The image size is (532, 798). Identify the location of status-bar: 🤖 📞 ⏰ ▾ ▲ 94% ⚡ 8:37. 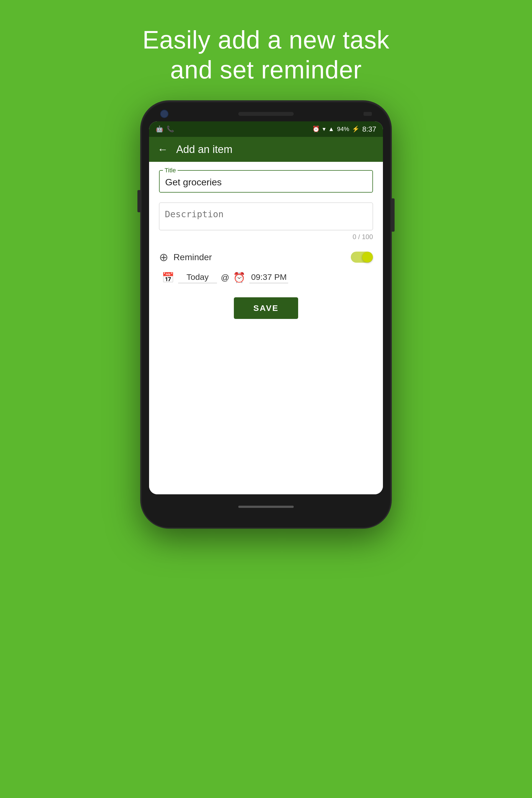
(266, 129).